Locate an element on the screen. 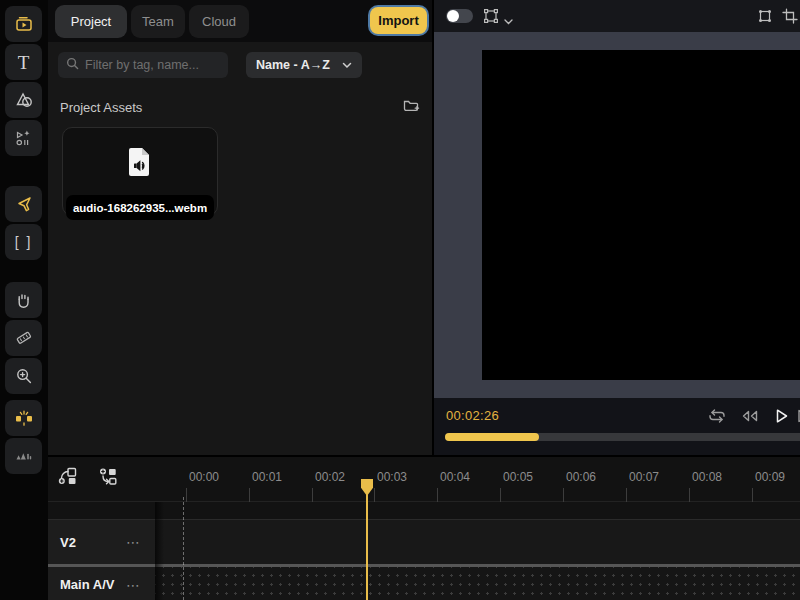 This screenshot has width=800, height=600. track-main-av: Main A/V ⋯ is located at coordinates (424, 584).